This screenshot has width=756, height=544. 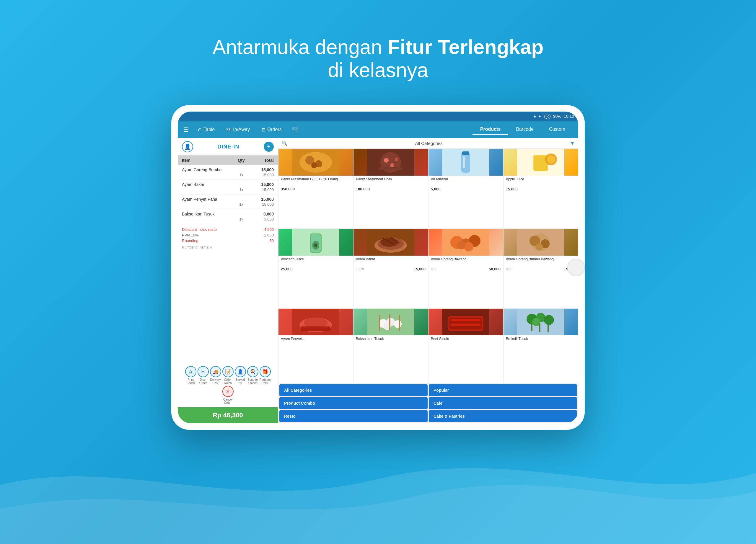 What do you see at coordinates (353, 416) in the screenshot?
I see `category-resto: Resto` at bounding box center [353, 416].